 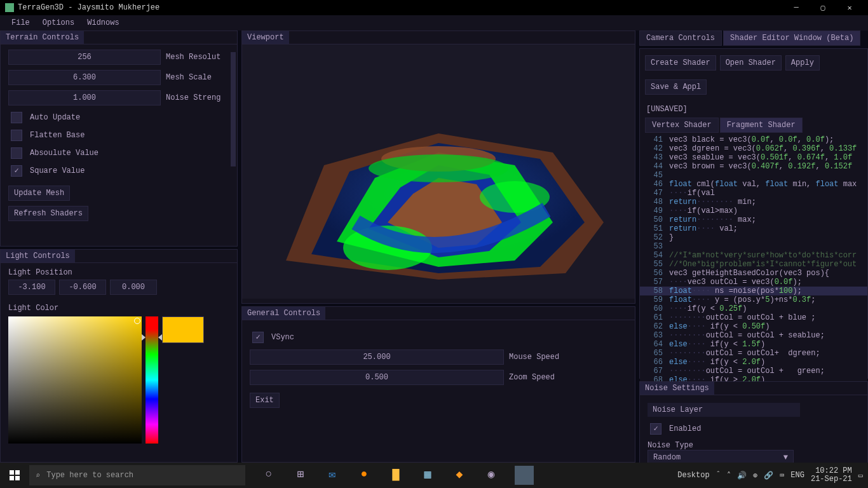 I want to click on vsync-checkbox, so click(x=258, y=337).